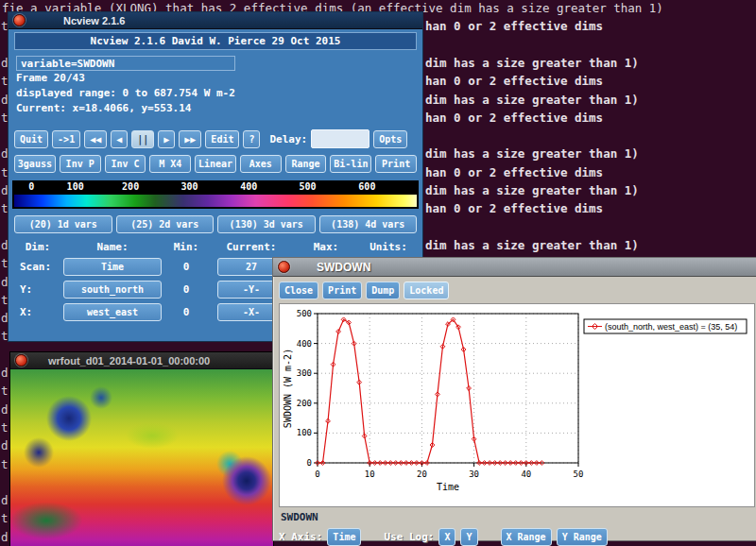  I want to click on range-label: displayed range: 0 to 687.754 W m-2, so click(219, 94).